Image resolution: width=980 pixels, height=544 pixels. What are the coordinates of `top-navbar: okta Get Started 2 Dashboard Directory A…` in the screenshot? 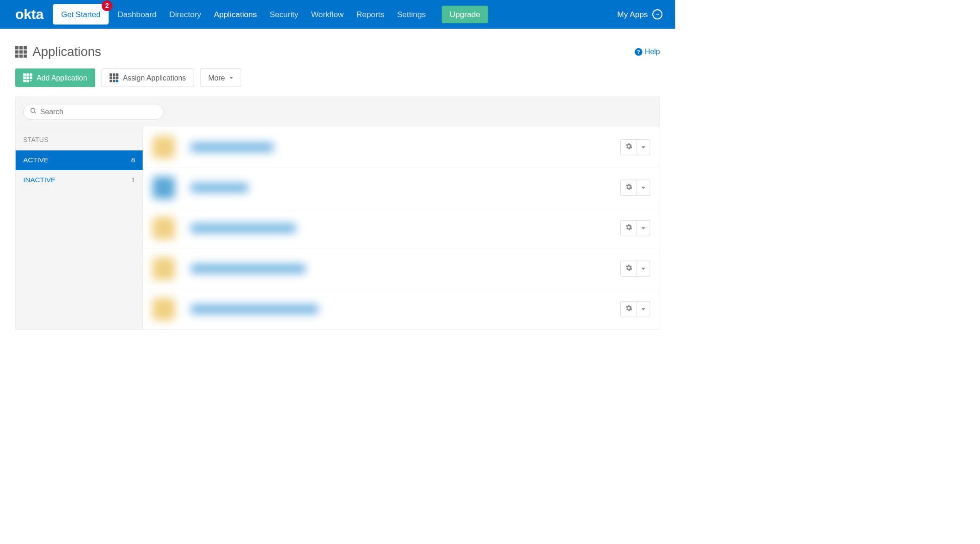 It's located at (337, 14).